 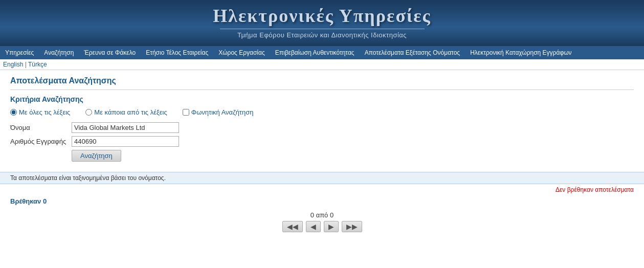 I want to click on search-type-row: Με όλες τις λέξεις Με κάποια από τις λέξ…, so click(x=322, y=113).